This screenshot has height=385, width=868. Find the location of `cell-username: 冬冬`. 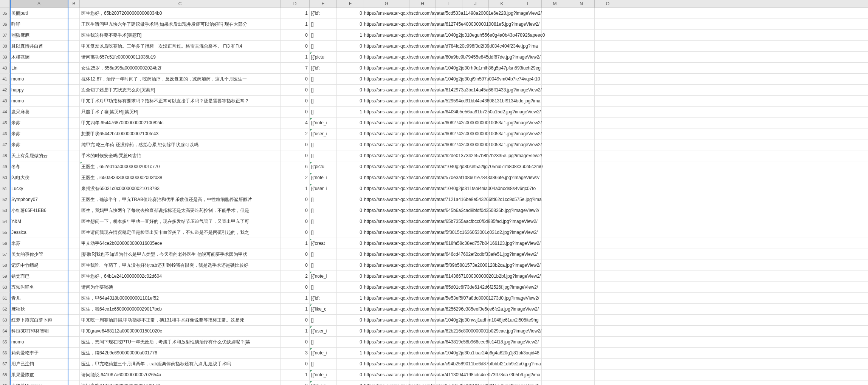

cell-username: 冬冬 is located at coordinates (39, 167).